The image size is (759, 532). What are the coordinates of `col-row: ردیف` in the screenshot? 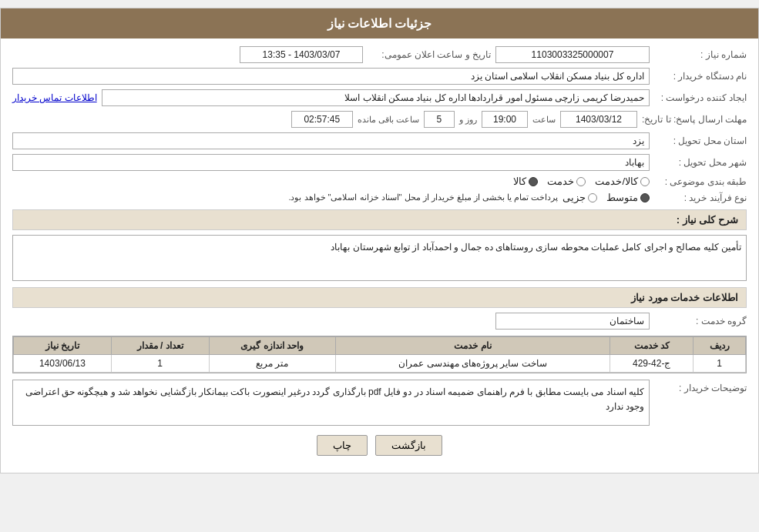 It's located at (720, 346).